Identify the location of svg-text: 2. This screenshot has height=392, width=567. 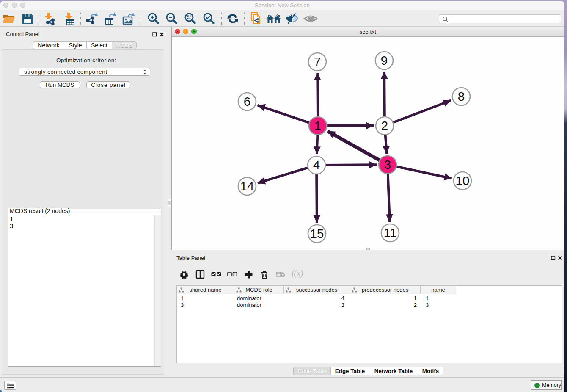
(385, 125).